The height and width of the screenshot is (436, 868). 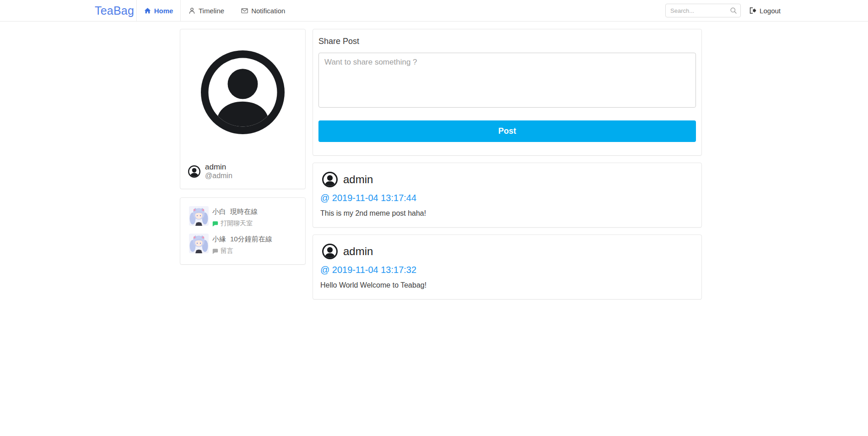 What do you see at coordinates (507, 285) in the screenshot?
I see `post-text: Hello World Welcome to Teabag!` at bounding box center [507, 285].